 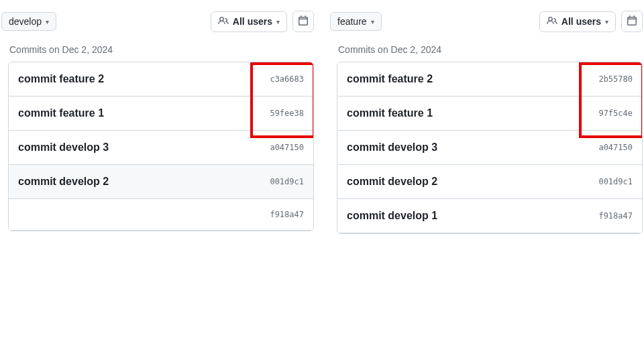 What do you see at coordinates (25, 21) in the screenshot?
I see `branch-name: develop` at bounding box center [25, 21].